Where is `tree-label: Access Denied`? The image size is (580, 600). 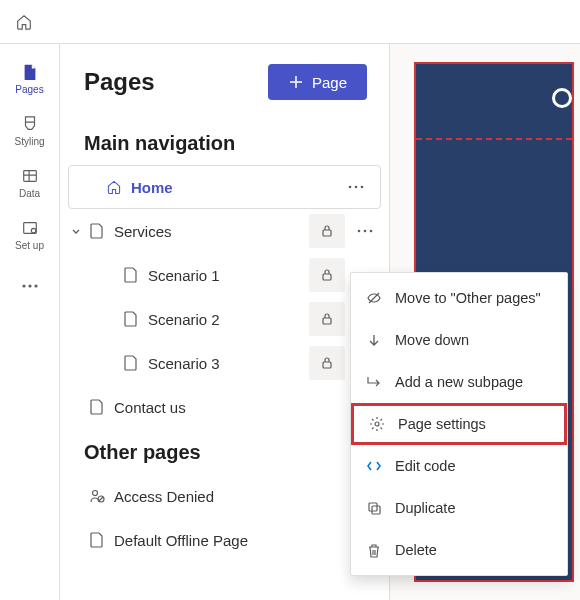 tree-label: Access Denied is located at coordinates (246, 496).